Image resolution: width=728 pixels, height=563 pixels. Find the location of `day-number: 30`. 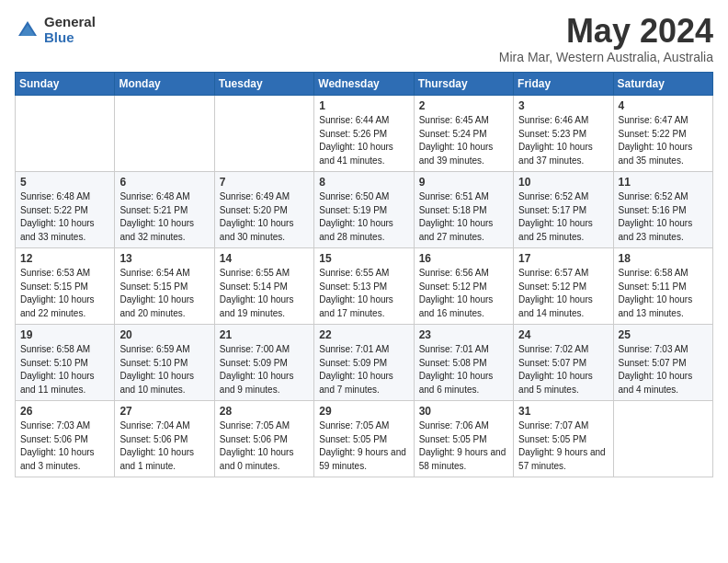

day-number: 30 is located at coordinates (463, 411).